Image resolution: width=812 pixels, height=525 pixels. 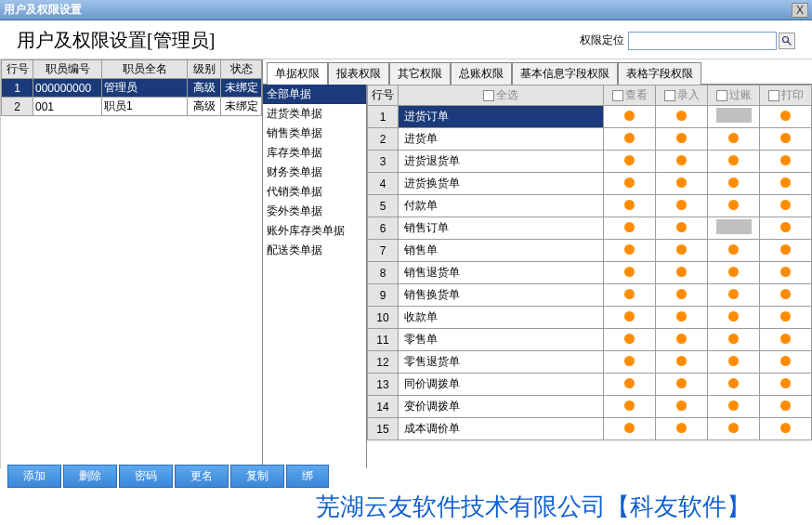 What do you see at coordinates (314, 191) in the screenshot?
I see `category-item: 代销类单据` at bounding box center [314, 191].